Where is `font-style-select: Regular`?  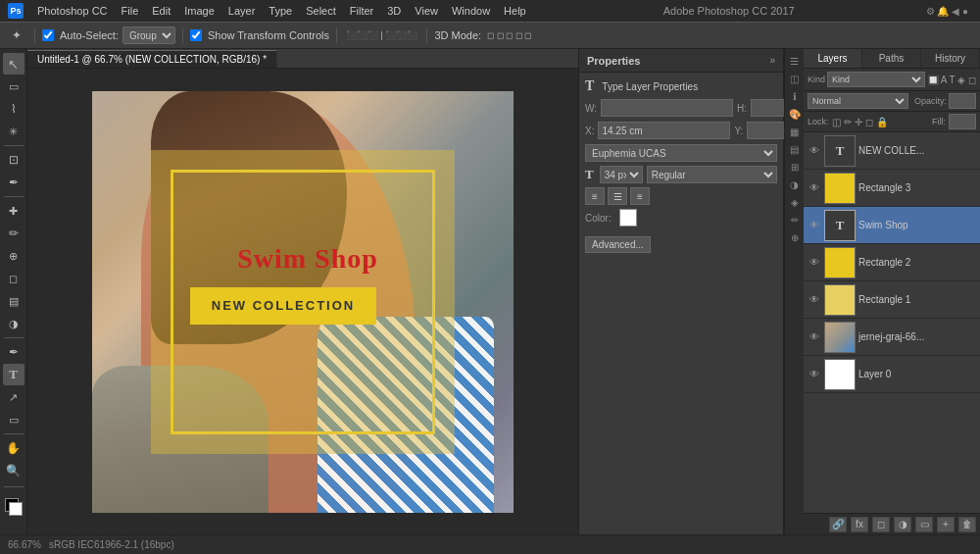 font-style-select: Regular is located at coordinates (711, 175).